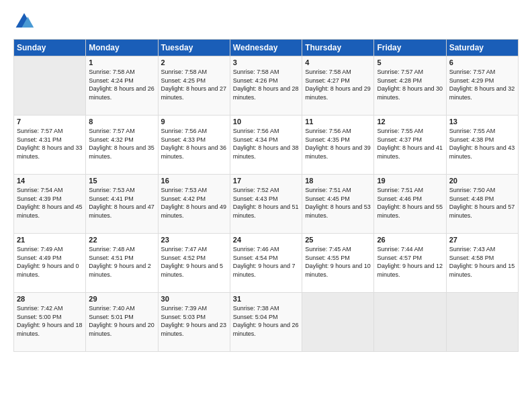  I want to click on calendar-cell: 13Sunrise: 7:55 AMSunset: 4:38 PMDayligh…, so click(482, 145).